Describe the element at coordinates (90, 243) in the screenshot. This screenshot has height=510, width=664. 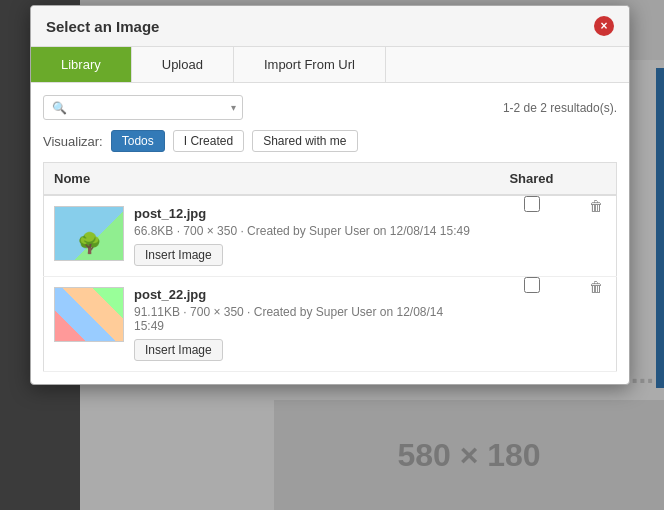
I see `thumb-tree-icon: 🌳` at that location.